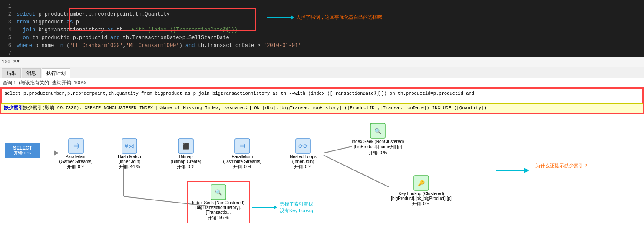 The image size is (644, 243). Describe the element at coordinates (44, 83) in the screenshot. I see `query-info-text: 查询 1: (与该批有关的) 查询开销: 100%` at that location.